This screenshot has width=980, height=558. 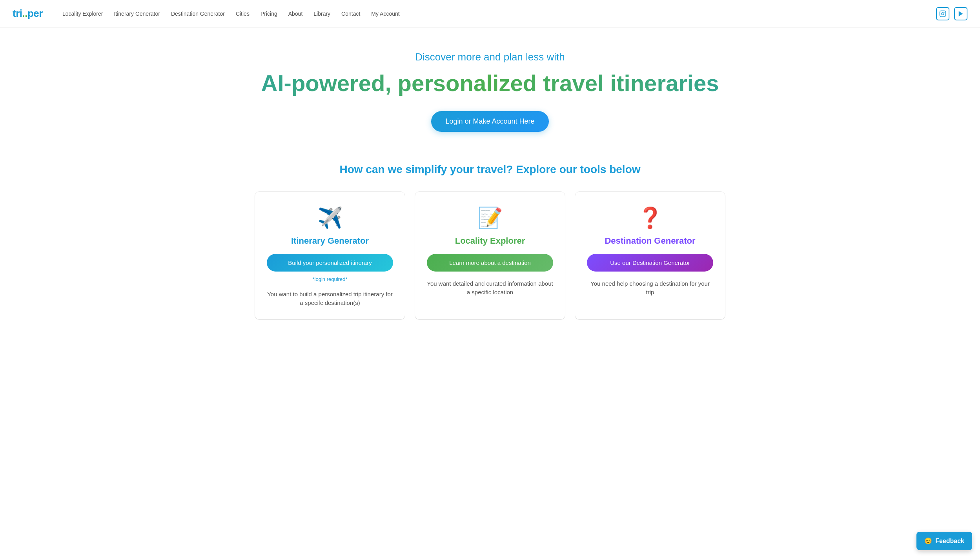 What do you see at coordinates (351, 14) in the screenshot?
I see `nav-item-contact: Contact` at bounding box center [351, 14].